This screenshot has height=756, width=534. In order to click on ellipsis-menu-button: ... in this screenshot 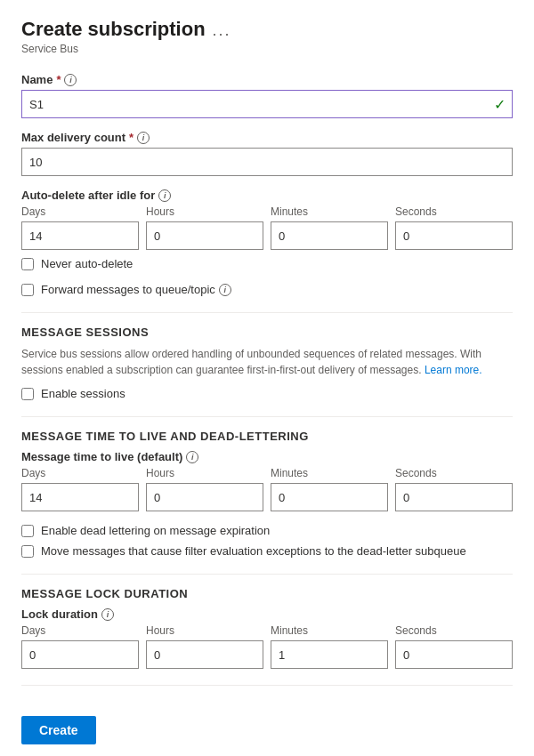, I will do `click(222, 30)`.